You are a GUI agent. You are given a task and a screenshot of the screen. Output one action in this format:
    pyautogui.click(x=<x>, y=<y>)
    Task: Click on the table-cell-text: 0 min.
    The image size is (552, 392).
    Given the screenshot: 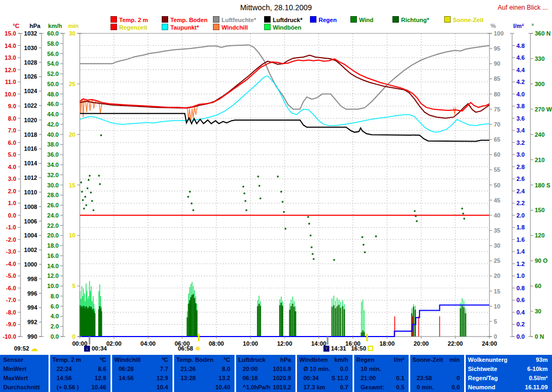 What is the action you would take?
    pyautogui.click(x=425, y=387)
    